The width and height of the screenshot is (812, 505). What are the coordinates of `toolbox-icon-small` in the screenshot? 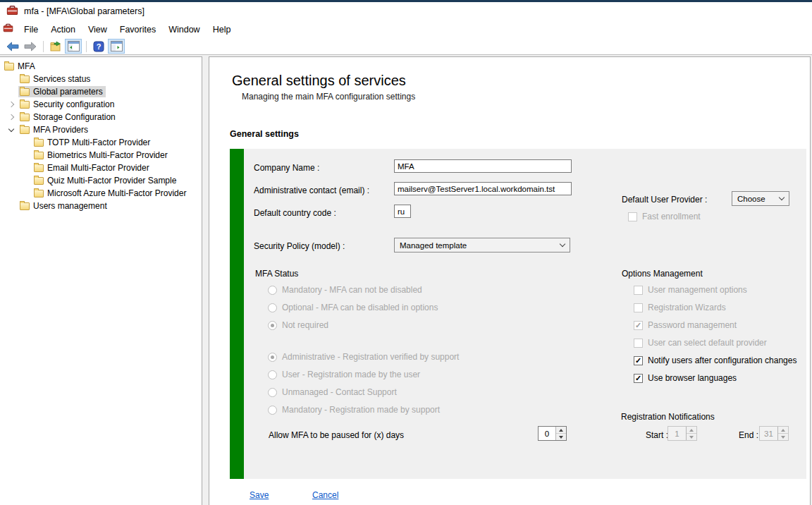 It's located at (8, 30).